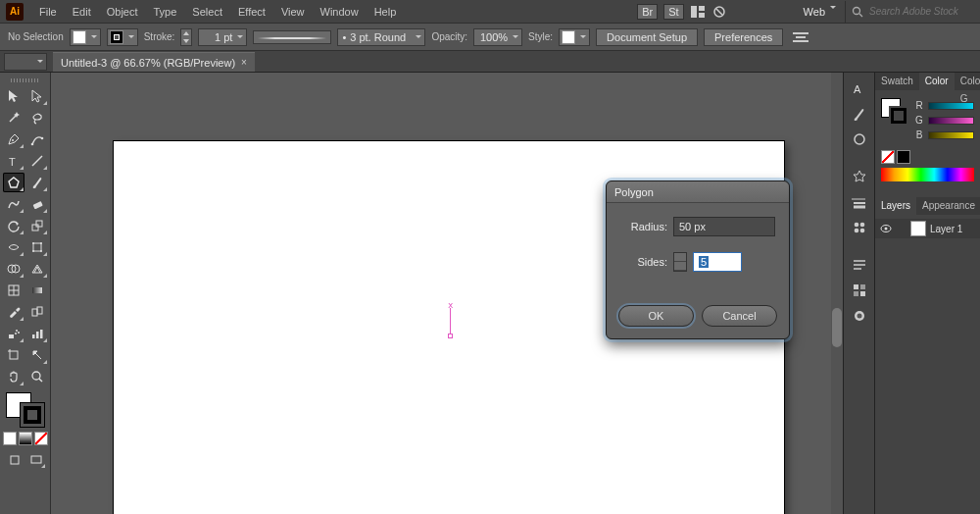  Describe the element at coordinates (14, 377) in the screenshot. I see `hand-tool` at that location.